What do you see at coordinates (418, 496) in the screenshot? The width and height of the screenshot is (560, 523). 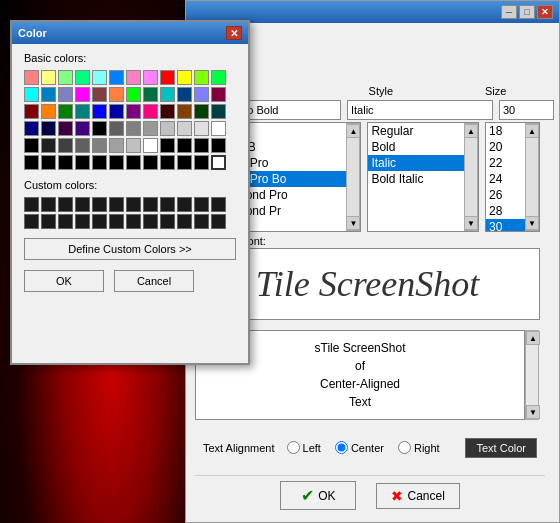 I see `cancel-button: ✖ Cancel` at bounding box center [418, 496].